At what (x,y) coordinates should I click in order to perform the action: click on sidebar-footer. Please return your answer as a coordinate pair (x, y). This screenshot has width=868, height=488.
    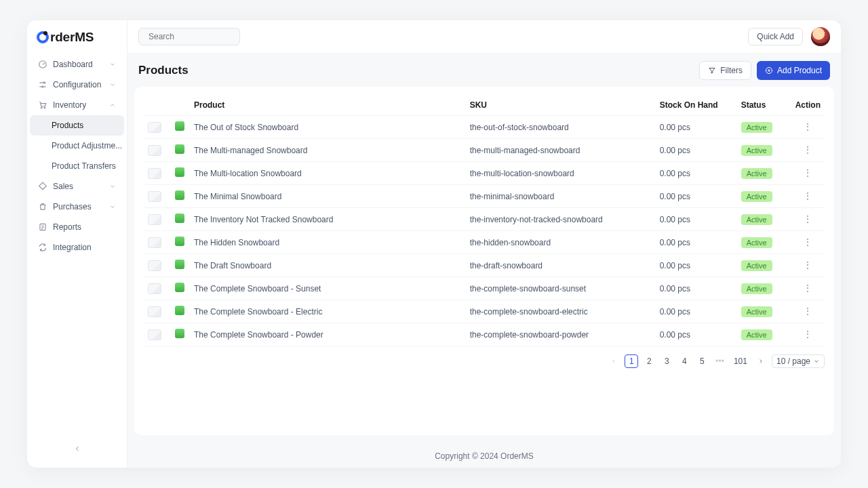
    Looking at the image, I should click on (77, 449).